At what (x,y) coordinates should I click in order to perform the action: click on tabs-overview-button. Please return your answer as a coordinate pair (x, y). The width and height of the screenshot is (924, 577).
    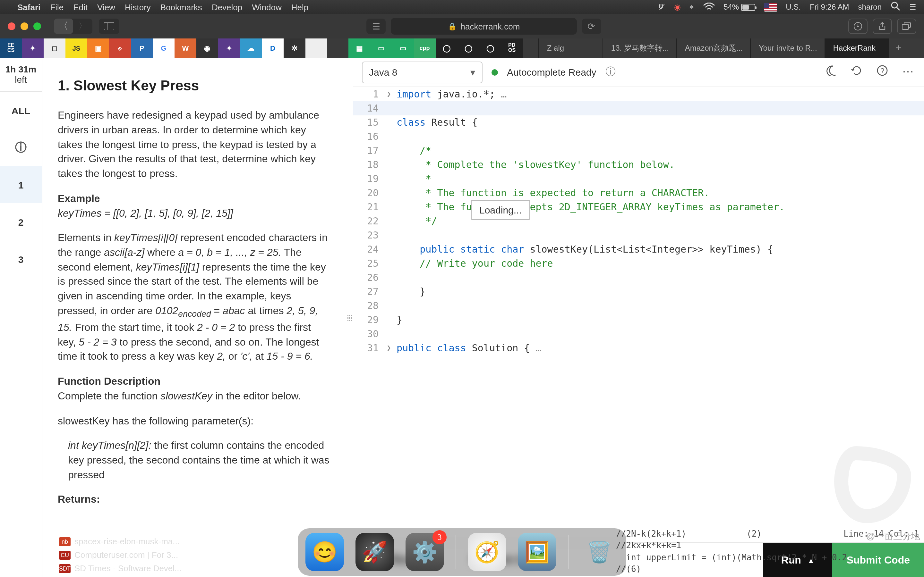
    Looking at the image, I should click on (906, 26).